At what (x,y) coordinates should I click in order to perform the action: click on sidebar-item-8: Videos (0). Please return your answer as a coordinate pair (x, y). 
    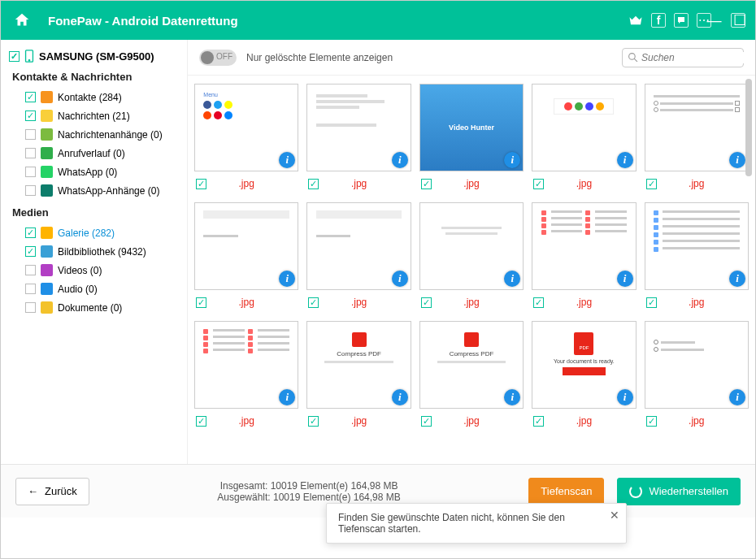
    Looking at the image, I should click on (96, 270).